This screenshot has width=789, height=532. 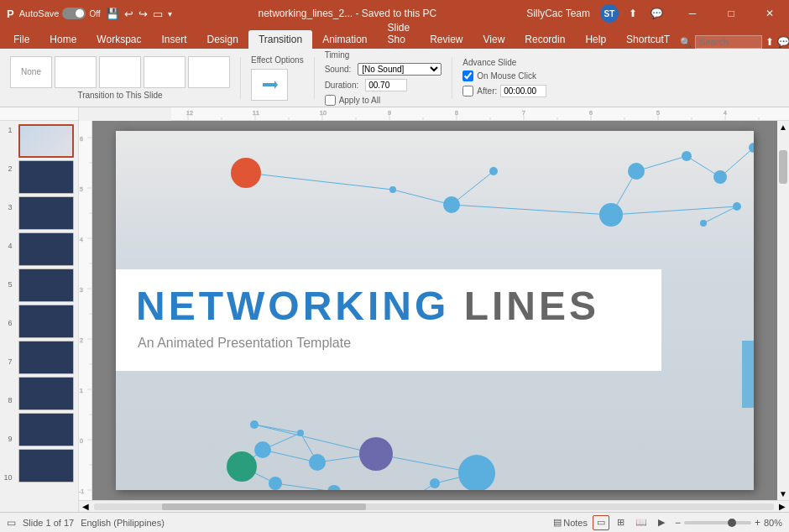 What do you see at coordinates (718, 523) in the screenshot?
I see `zoom-slider` at bounding box center [718, 523].